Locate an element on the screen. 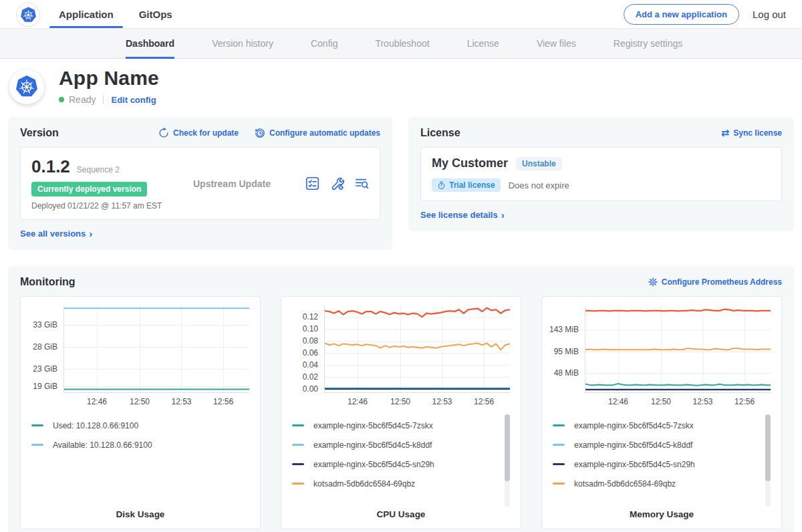 The height and width of the screenshot is (532, 802). nav-item-label: GitOps is located at coordinates (156, 15).